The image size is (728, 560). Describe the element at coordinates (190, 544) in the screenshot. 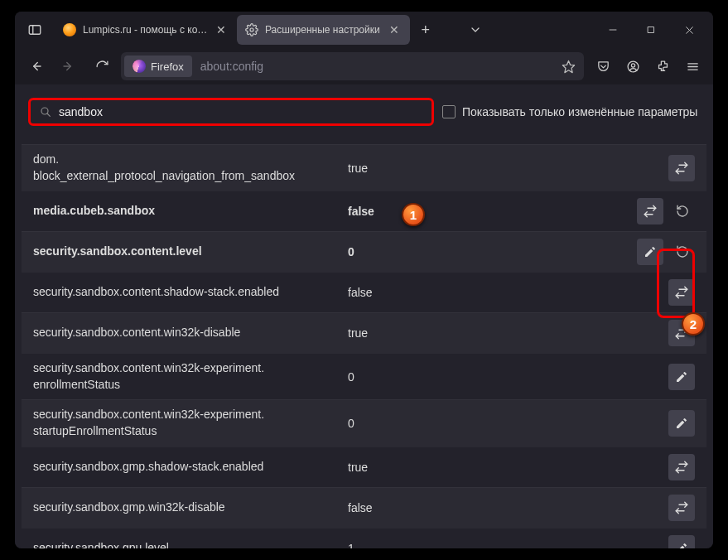

I see `pref-name: security.sandbox.gpu.level` at that location.